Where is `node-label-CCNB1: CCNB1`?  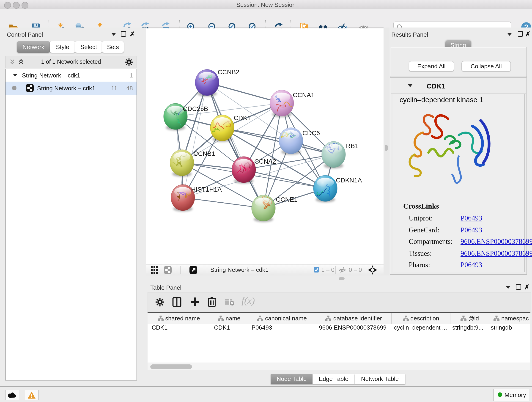 node-label-CCNB1: CCNB1 is located at coordinates (204, 154).